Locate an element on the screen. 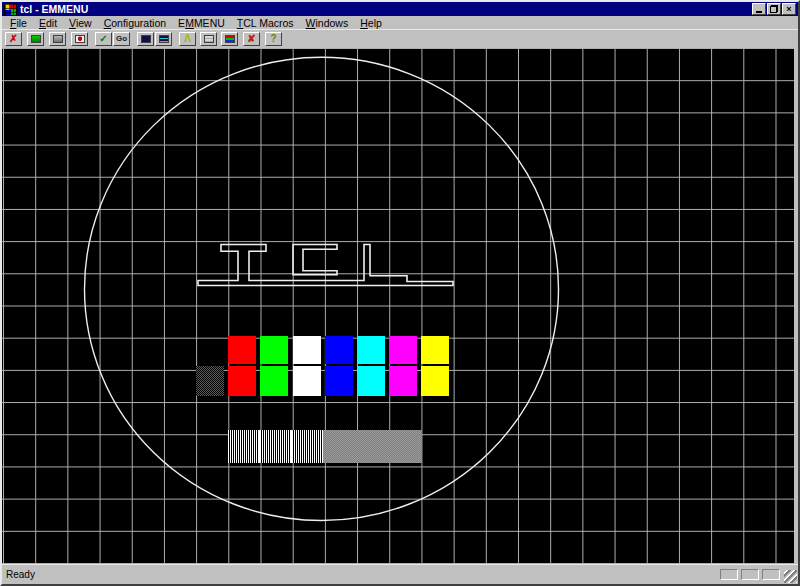 The height and width of the screenshot is (586, 800). abort-button: ✘ is located at coordinates (252, 39).